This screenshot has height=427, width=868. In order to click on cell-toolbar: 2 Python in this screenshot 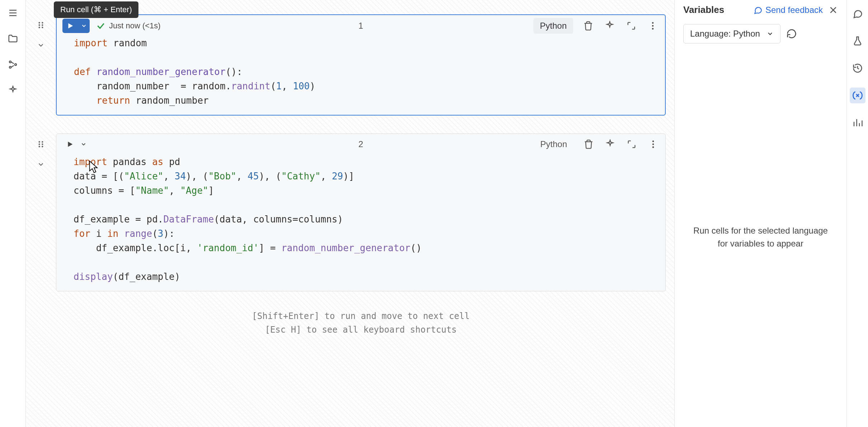, I will do `click(361, 144)`.